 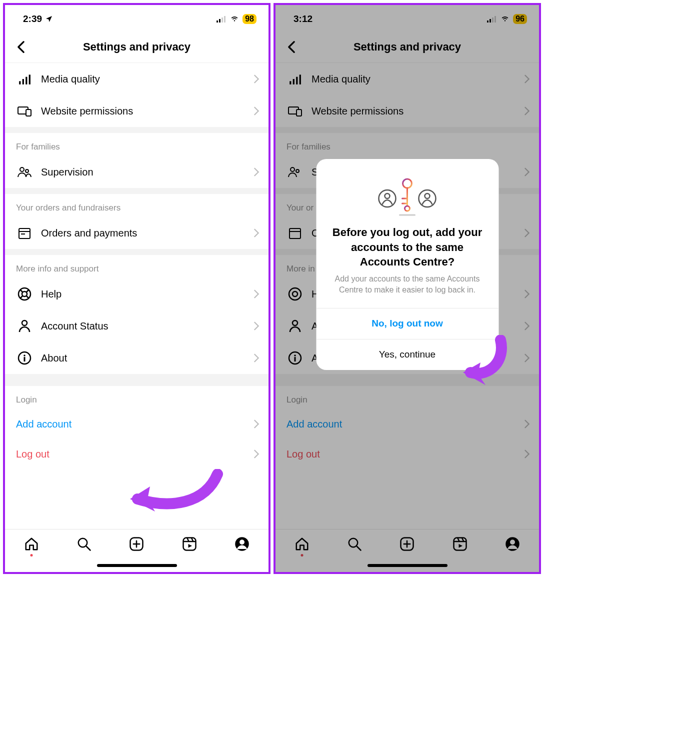 What do you see at coordinates (32, 544) in the screenshot?
I see `nav-home` at bounding box center [32, 544].